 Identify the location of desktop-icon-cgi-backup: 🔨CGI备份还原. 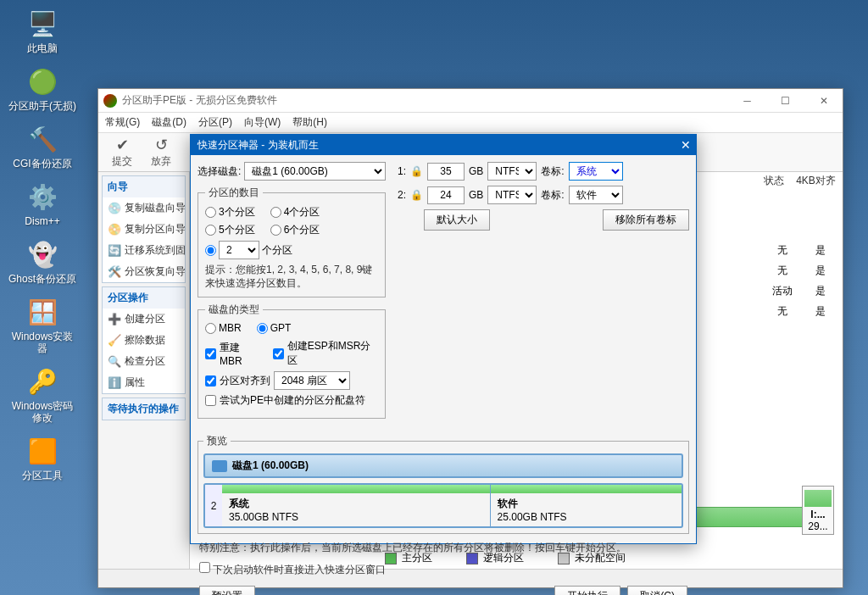
(42, 146).